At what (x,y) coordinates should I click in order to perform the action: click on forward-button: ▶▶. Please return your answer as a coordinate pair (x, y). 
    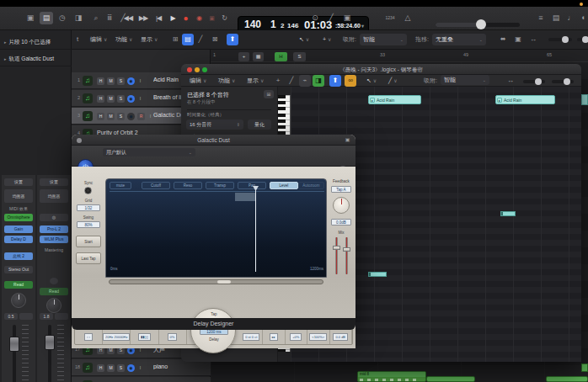
    Looking at the image, I should click on (143, 19).